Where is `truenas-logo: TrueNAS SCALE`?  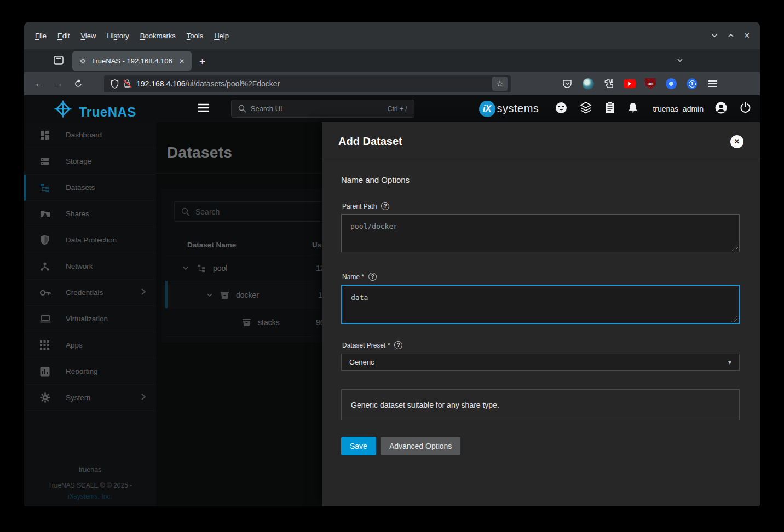
truenas-logo: TrueNAS SCALE is located at coordinates (89, 109).